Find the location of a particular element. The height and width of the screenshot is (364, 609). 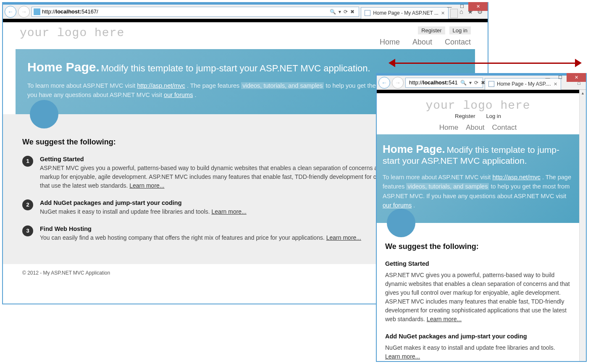

item-title: Find Web Hosting is located at coordinates (201, 229).